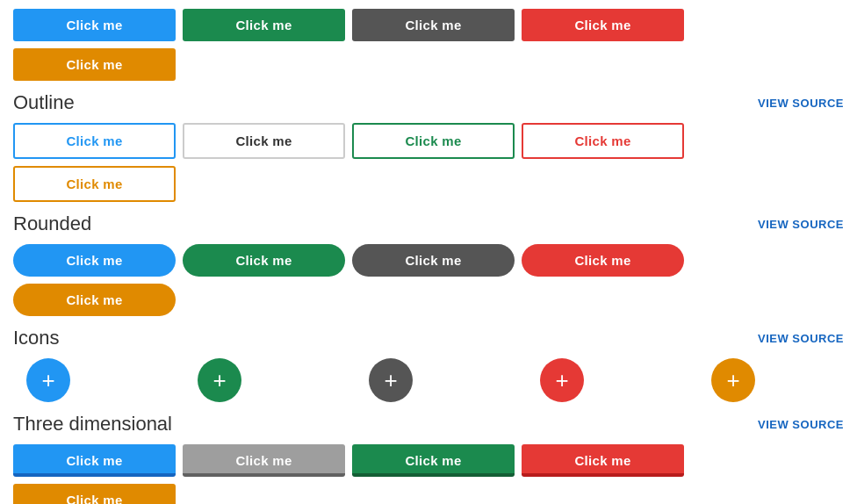  I want to click on icon-orange-button: +, so click(733, 380).